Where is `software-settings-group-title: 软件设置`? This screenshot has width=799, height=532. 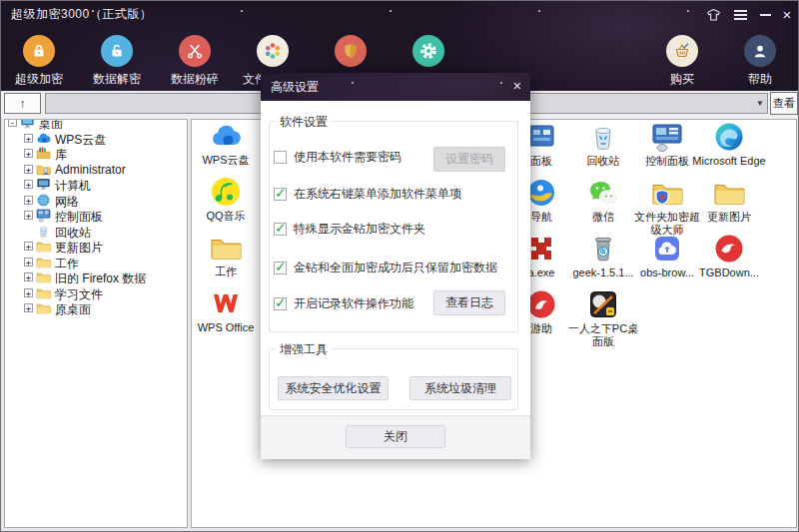
software-settings-group-title: 软件设置 is located at coordinates (304, 122).